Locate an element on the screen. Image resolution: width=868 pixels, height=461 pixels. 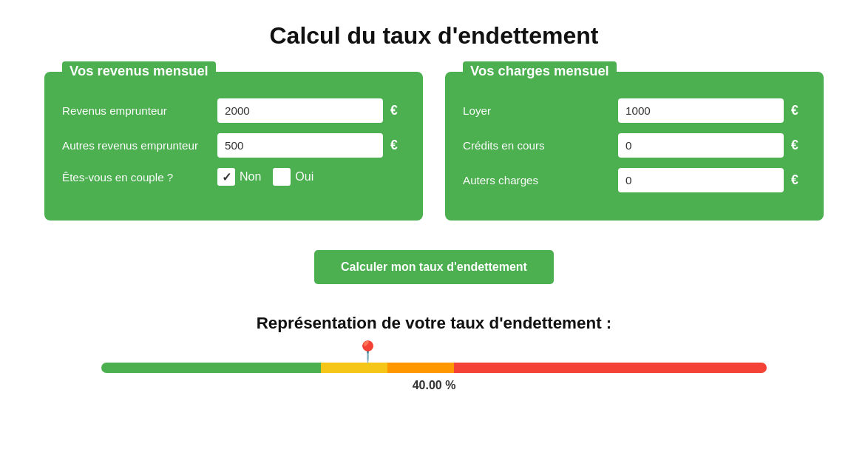
gauge-yellow is located at coordinates (354, 368).